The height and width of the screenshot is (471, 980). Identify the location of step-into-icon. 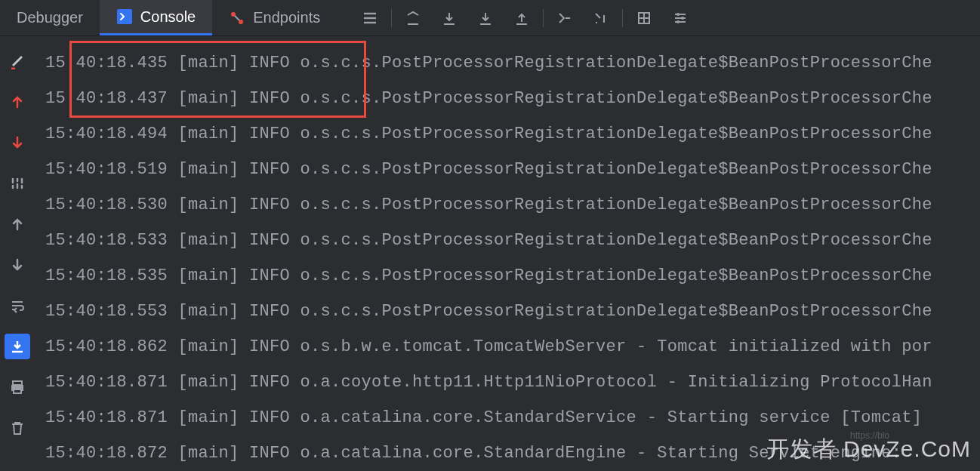
(601, 18).